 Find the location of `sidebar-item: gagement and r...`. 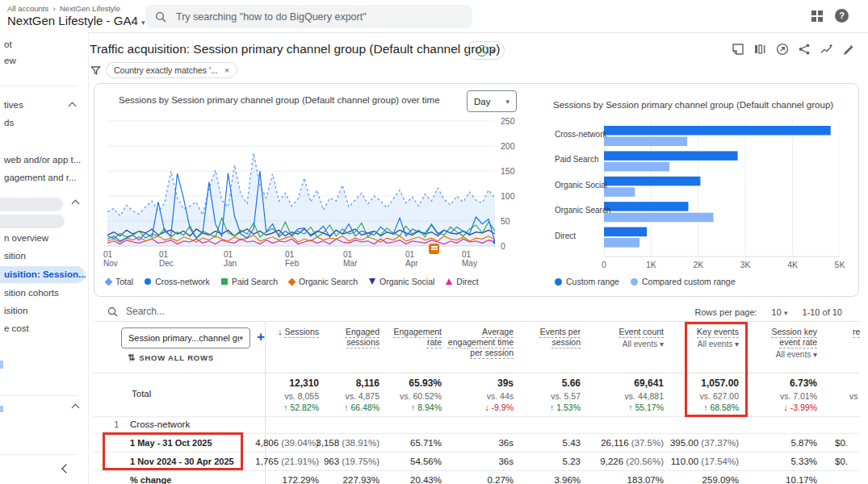

sidebar-item: gagement and r... is located at coordinates (40, 177).